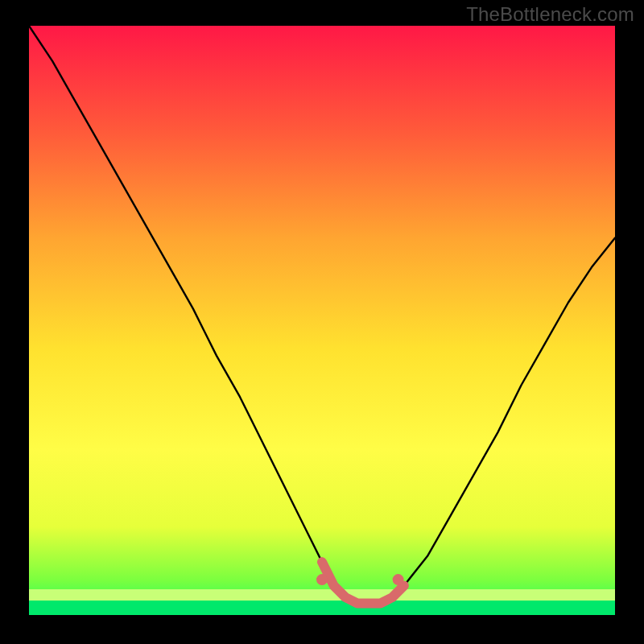 Image resolution: width=644 pixels, height=644 pixels. Describe the element at coordinates (322, 608) in the screenshot. I see `bottom-band-green` at that location.